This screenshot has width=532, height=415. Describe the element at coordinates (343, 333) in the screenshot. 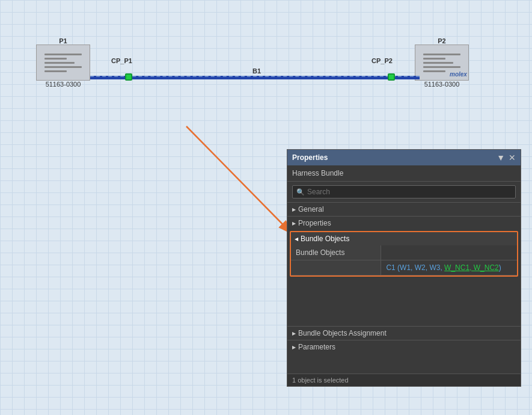

I see `bundle-objects-assignment-label: Bundle Objects Assignment` at that location.